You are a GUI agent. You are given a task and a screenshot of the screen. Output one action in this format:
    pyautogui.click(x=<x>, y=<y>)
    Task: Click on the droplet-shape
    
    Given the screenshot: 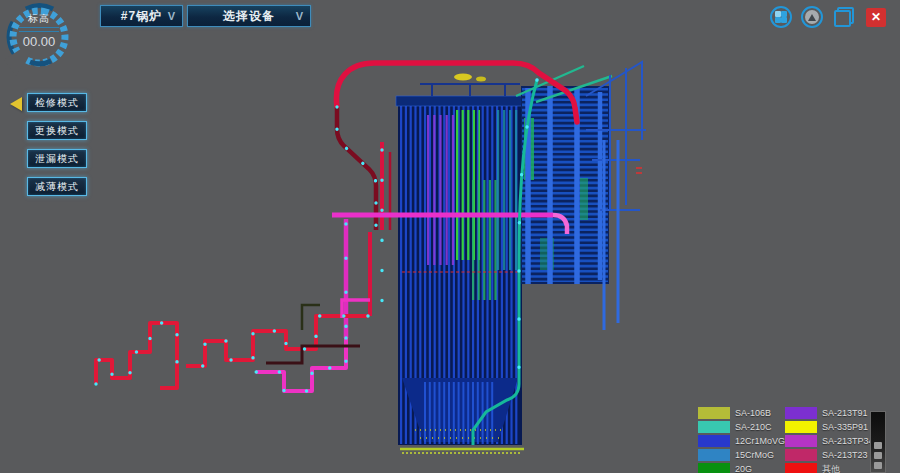 What is the action you would take?
    pyautogui.click(x=812, y=18)
    